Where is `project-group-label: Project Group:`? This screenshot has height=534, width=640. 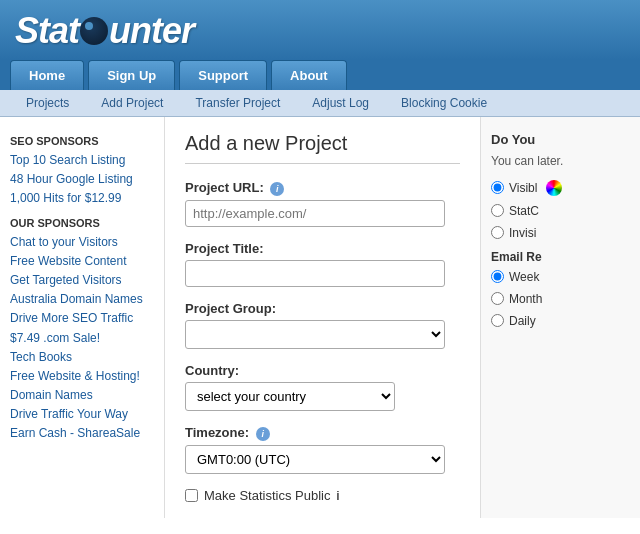
project-group-label: Project Group: is located at coordinates (322, 308).